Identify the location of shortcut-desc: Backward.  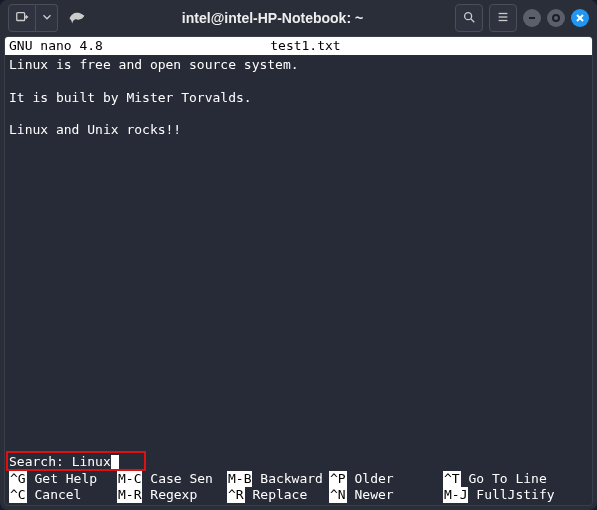
(287, 479).